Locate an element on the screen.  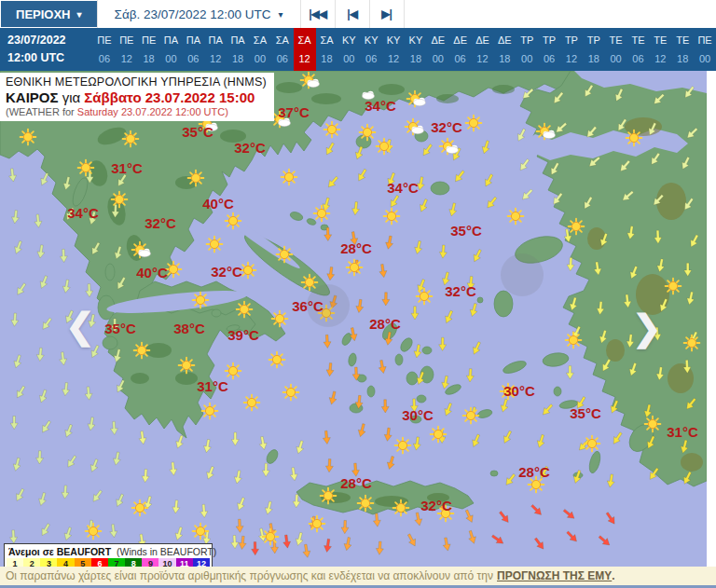
map-next-chevron: ❯ is located at coordinates (647, 328).